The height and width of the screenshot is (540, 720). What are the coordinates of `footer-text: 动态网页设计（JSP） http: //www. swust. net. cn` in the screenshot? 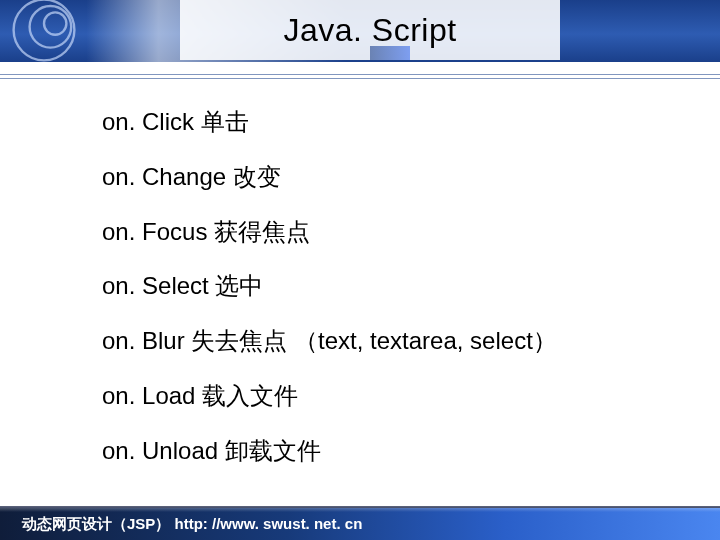 It's located at (192, 524).